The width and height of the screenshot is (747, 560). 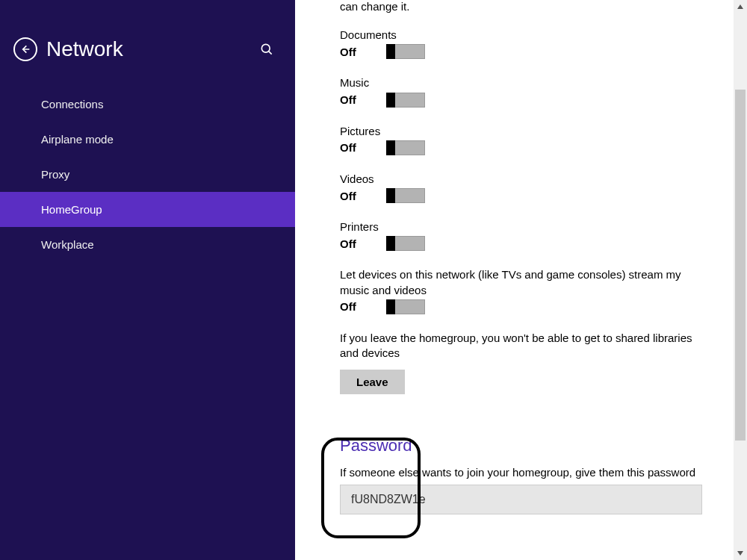 What do you see at coordinates (148, 175) in the screenshot?
I see `sidebar-item-proxy: Proxy` at bounding box center [148, 175].